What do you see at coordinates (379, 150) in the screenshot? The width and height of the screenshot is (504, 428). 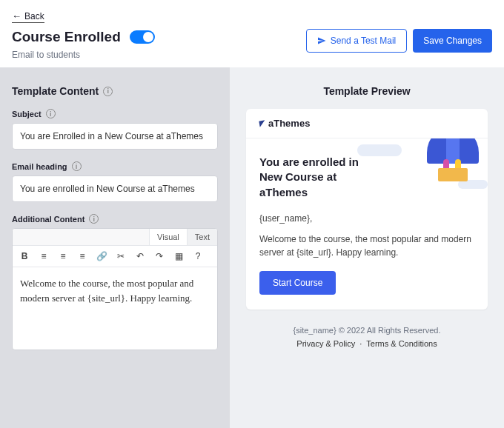 I see `cloud-shape` at bounding box center [379, 150].